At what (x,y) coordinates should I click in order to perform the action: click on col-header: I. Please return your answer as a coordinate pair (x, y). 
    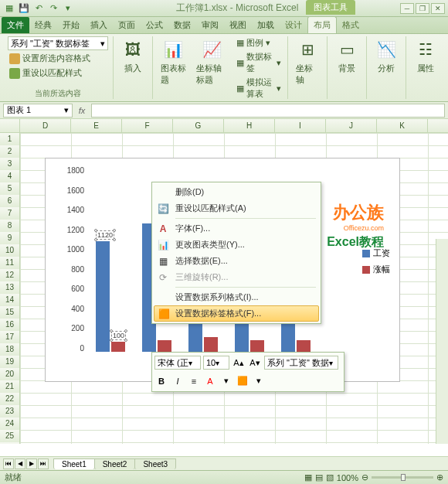
    Looking at the image, I should click on (300, 125).